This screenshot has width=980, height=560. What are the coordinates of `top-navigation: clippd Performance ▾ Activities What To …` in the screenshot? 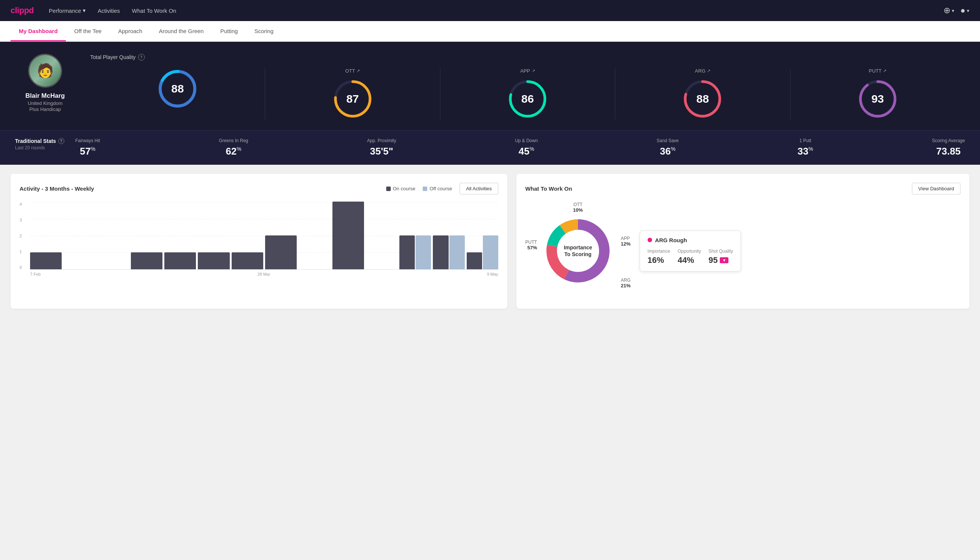 It's located at (490, 11).